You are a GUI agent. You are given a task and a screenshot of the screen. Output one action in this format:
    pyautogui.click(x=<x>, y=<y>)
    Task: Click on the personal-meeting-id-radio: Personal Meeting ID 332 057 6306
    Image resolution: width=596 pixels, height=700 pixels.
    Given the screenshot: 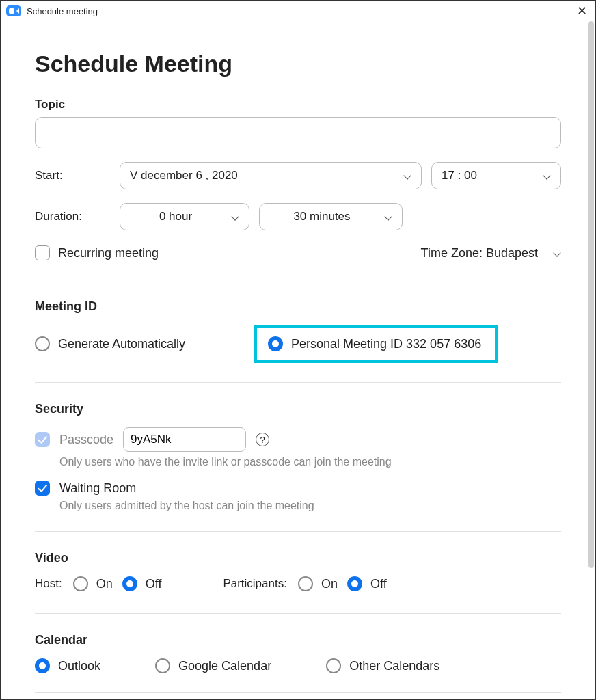 What is the action you would take?
    pyautogui.click(x=375, y=344)
    